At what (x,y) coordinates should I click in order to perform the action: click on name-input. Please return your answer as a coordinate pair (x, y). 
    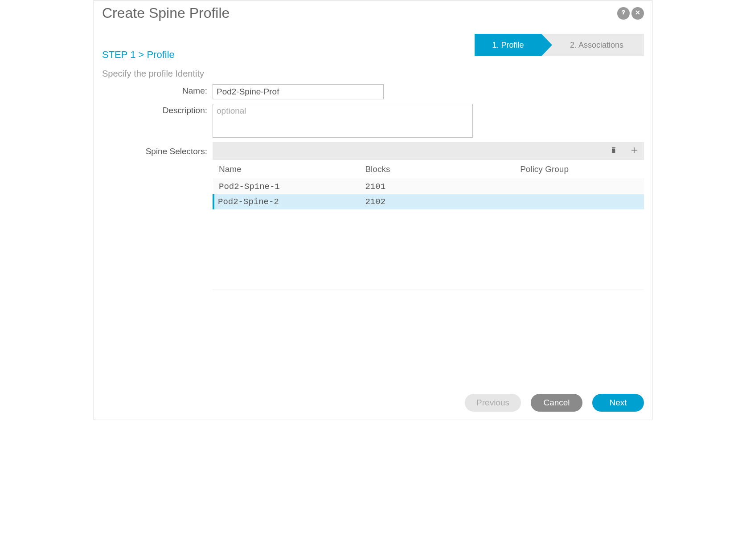
    Looking at the image, I should click on (298, 92).